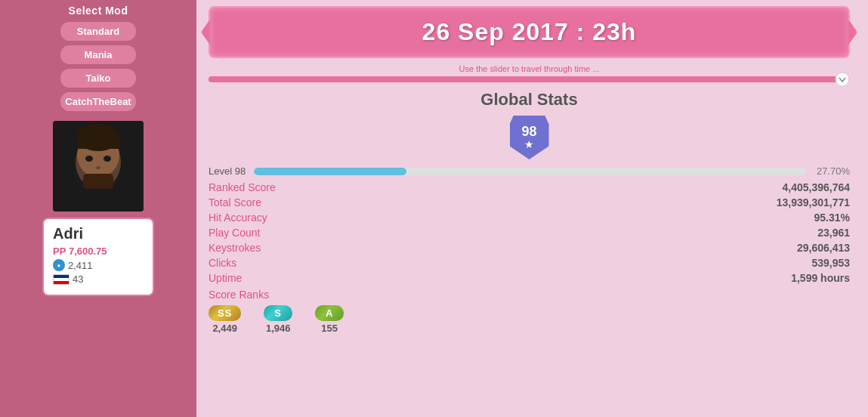 This screenshot has height=417, width=868. What do you see at coordinates (530, 32) in the screenshot?
I see `date-text: 26 Sep 2017 : 23h` at bounding box center [530, 32].